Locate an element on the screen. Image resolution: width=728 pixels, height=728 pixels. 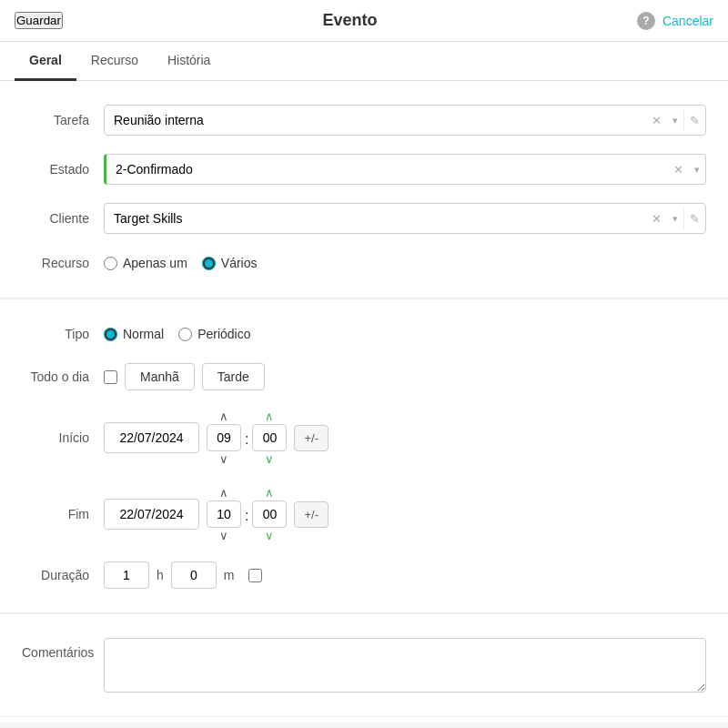
estado-row: Estado ✕ ▾ is located at coordinates (364, 169).